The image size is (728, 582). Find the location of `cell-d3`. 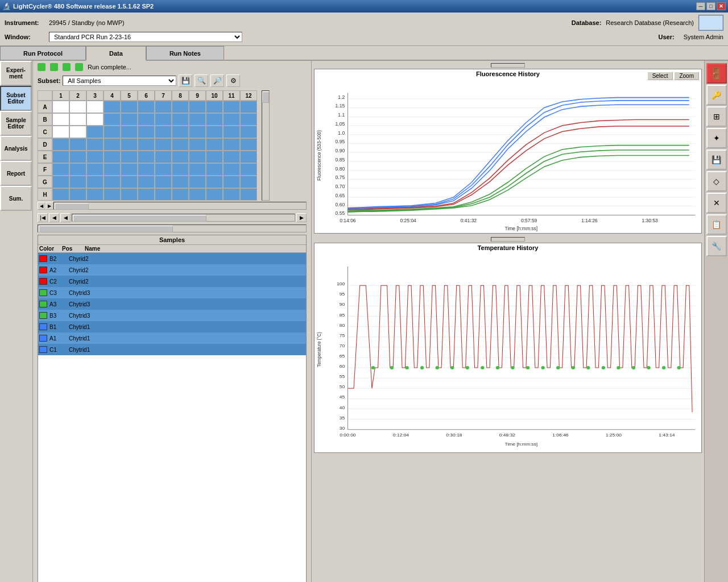

cell-d3 is located at coordinates (95, 144).